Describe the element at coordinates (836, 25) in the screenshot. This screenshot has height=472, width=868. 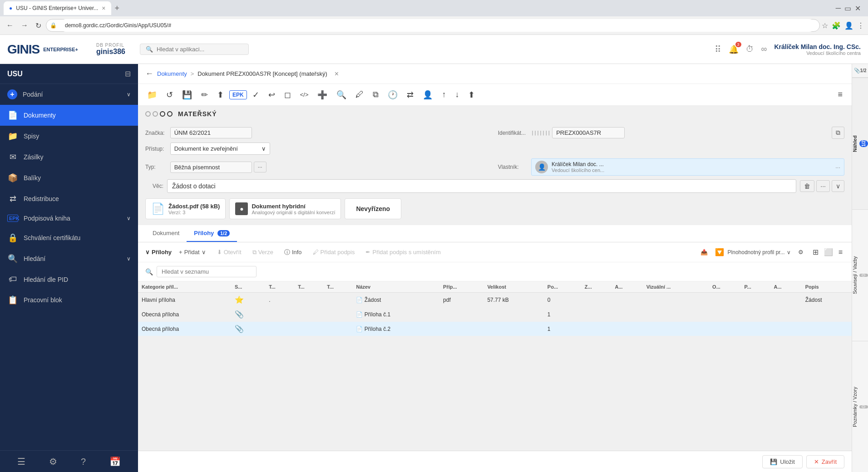
I see `extension-icon: 🧩` at that location.